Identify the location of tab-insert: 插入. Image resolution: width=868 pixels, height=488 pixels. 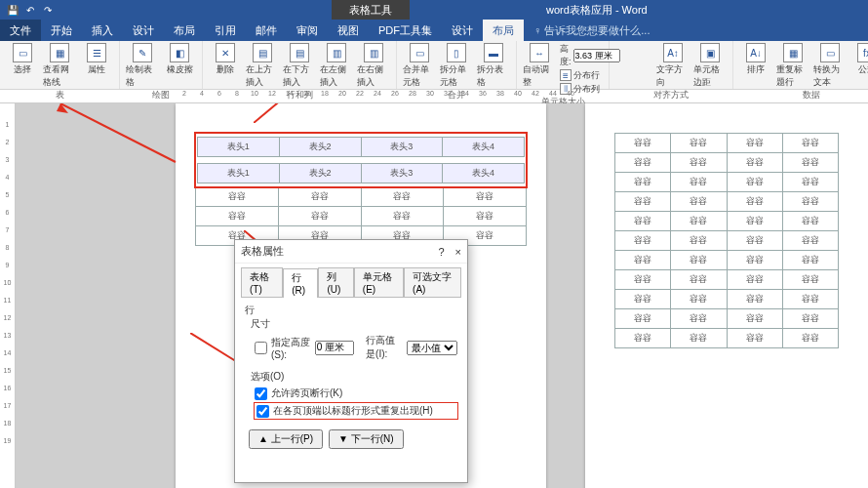
(102, 30).